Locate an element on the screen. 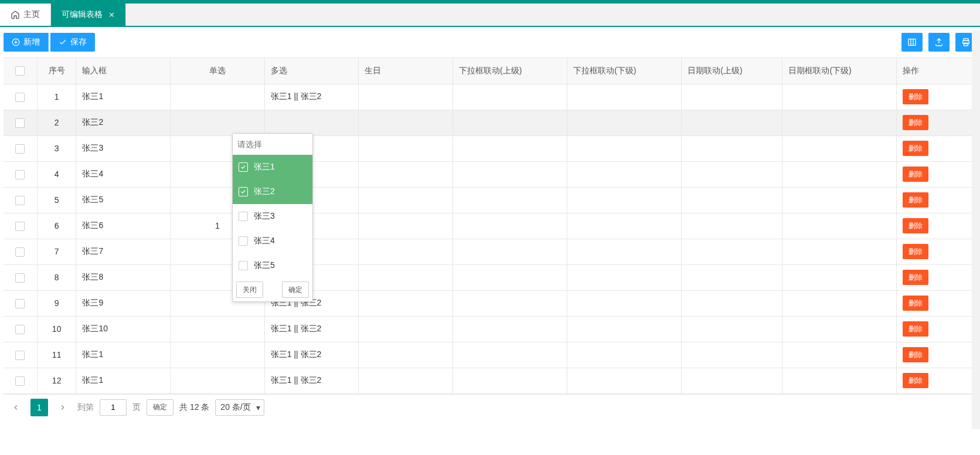 The image size is (980, 455). goto-confirm-button: 确定 is located at coordinates (160, 408).